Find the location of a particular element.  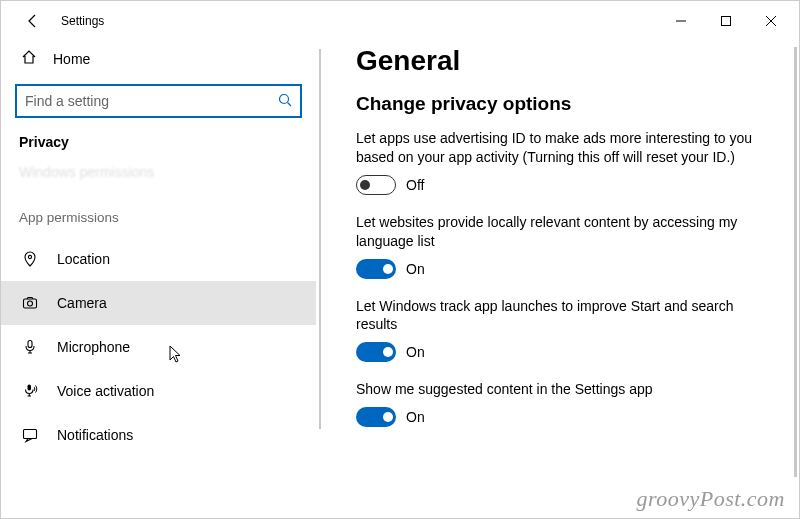

sidebar-item-notifications: Notifications is located at coordinates (158, 435).